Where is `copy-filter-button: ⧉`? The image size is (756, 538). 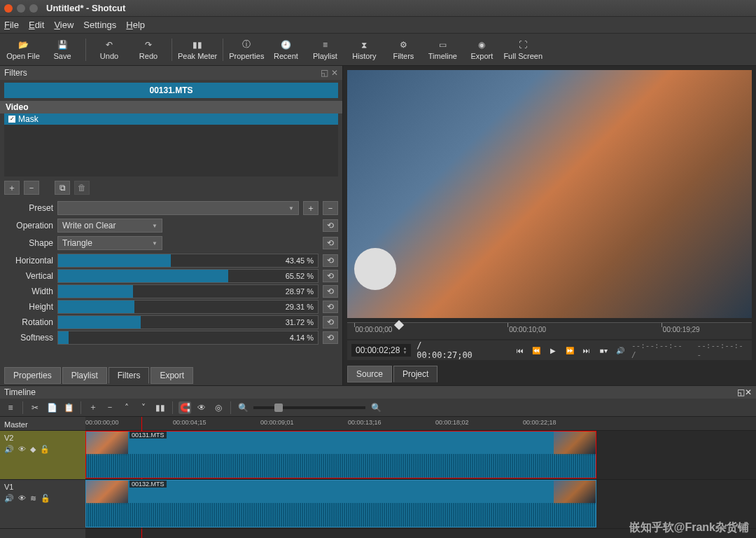 copy-filter-button: ⧉ is located at coordinates (62, 188).